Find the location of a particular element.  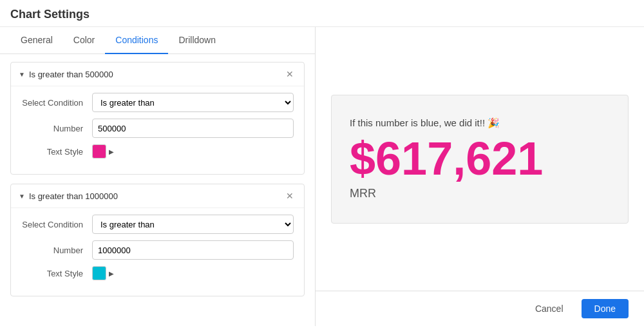

condition-1-style-row: Text Style ▶ is located at coordinates (157, 151).